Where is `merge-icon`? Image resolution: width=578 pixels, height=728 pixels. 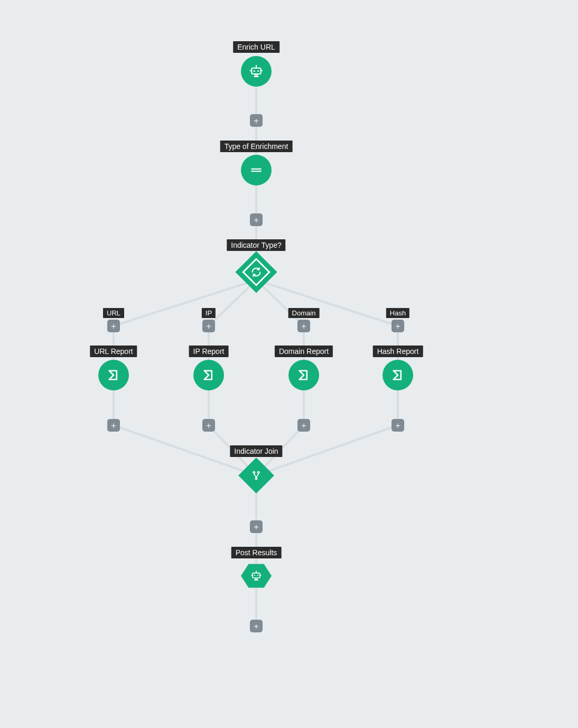
merge-icon is located at coordinates (256, 475).